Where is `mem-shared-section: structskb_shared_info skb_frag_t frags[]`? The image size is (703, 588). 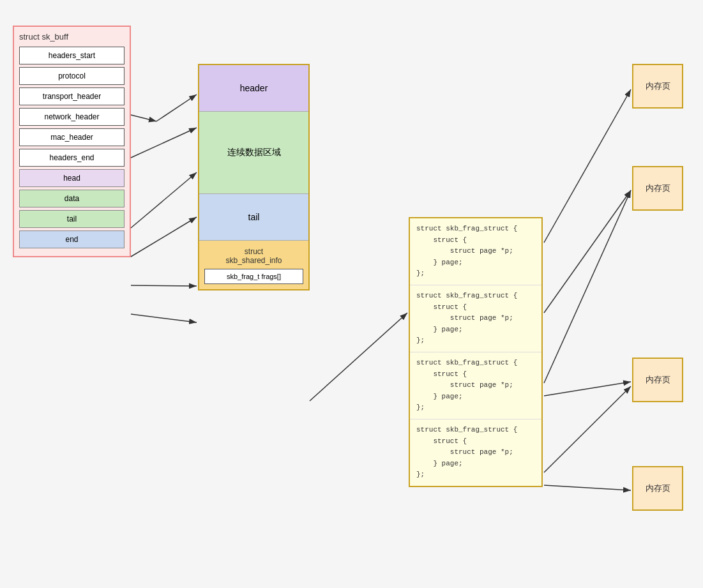
mem-shared-section: structskb_shared_info skb_frag_t frags[] is located at coordinates (254, 265).